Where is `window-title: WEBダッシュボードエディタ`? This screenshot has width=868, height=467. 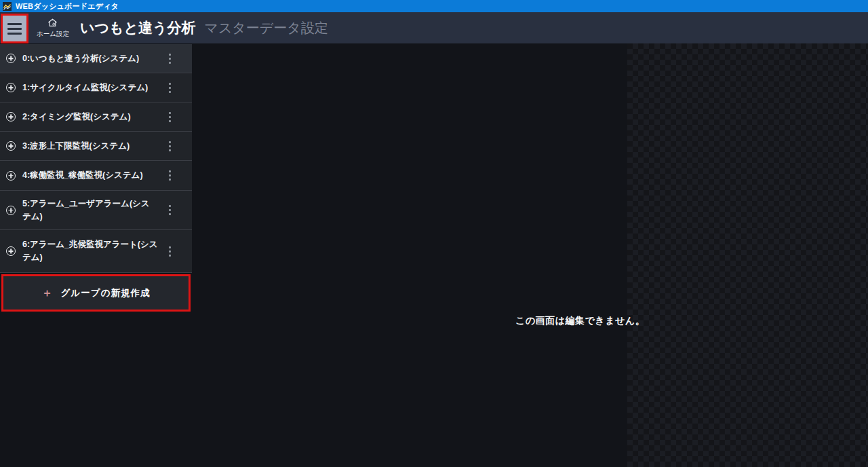
window-title: WEBダッシュボードエディタ is located at coordinates (67, 7).